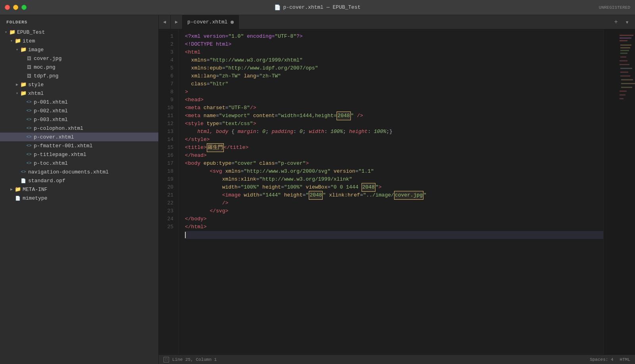 This screenshot has width=635, height=364. Describe the element at coordinates (168, 100) in the screenshot. I see `line-num-9: 9` at that location.